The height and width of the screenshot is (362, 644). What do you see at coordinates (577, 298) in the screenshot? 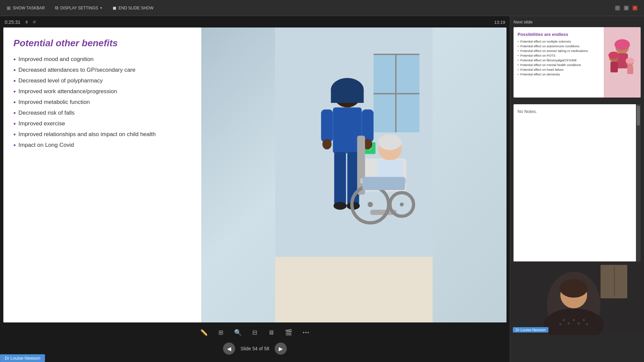
I see `speaker-video-panel: Dr Louise Newson` at bounding box center [577, 298].